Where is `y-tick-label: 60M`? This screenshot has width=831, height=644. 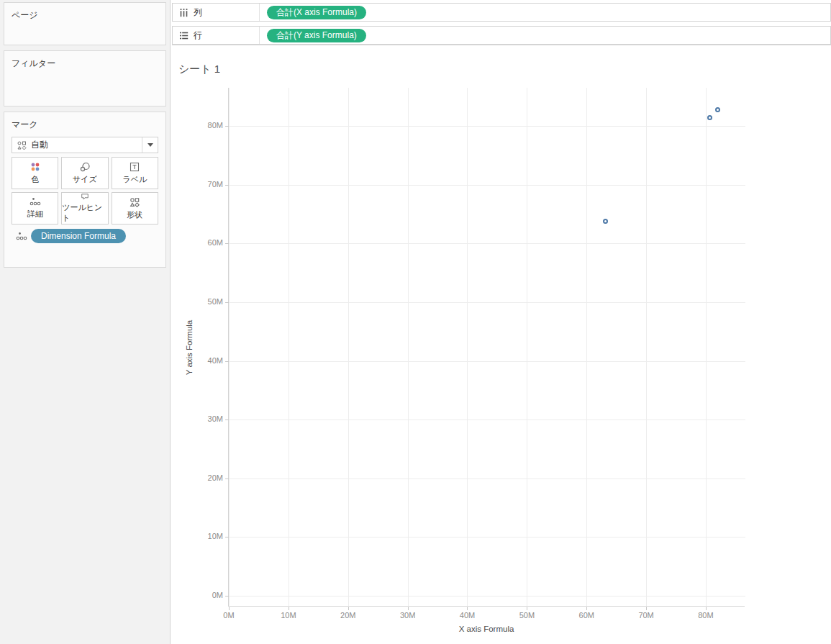 y-tick-label: 60M is located at coordinates (207, 242).